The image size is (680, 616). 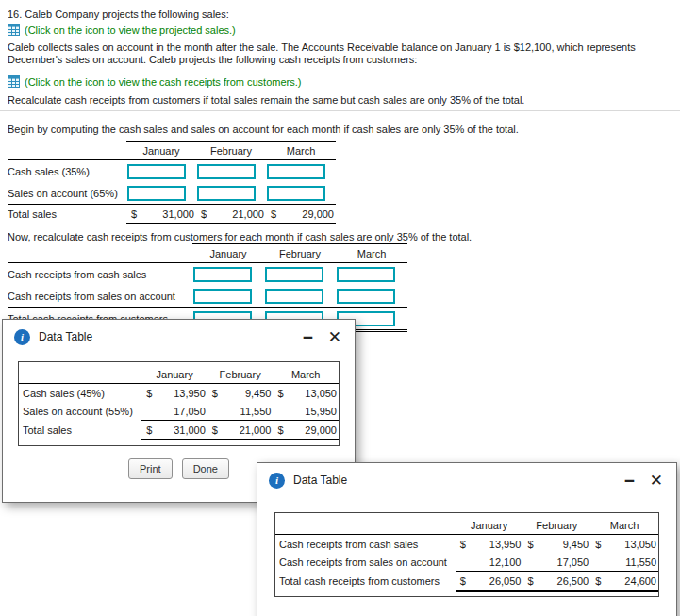 What do you see at coordinates (226, 172) in the screenshot?
I see `cash-sales-february-input` at bounding box center [226, 172].